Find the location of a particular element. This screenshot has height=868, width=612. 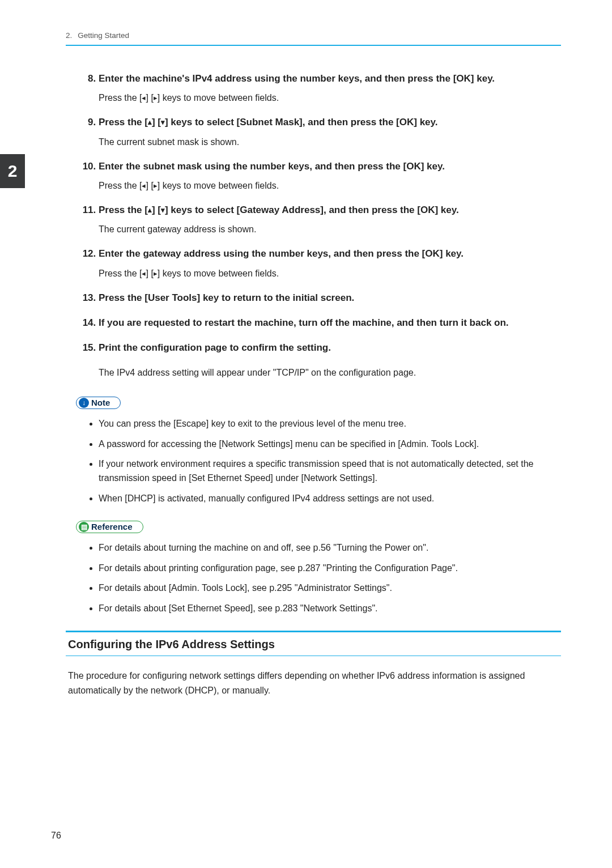

list-item: If your network environment requires a s… is located at coordinates (330, 471).